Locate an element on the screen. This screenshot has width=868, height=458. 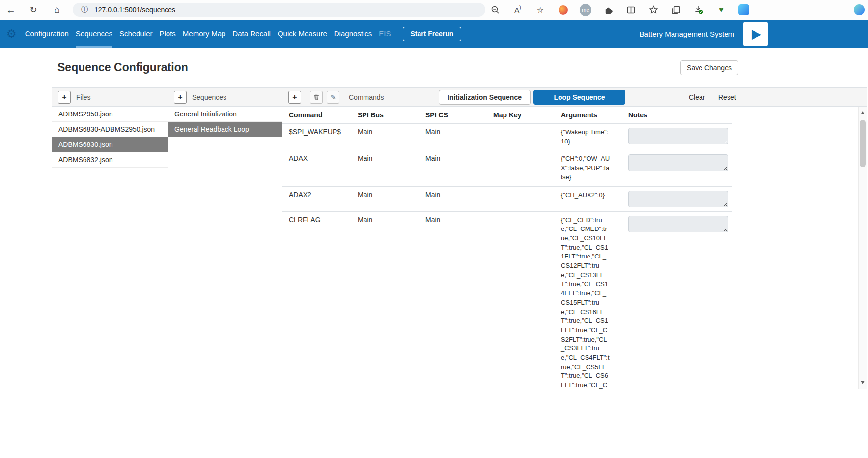
home-icon: ⌂ is located at coordinates (57, 10).